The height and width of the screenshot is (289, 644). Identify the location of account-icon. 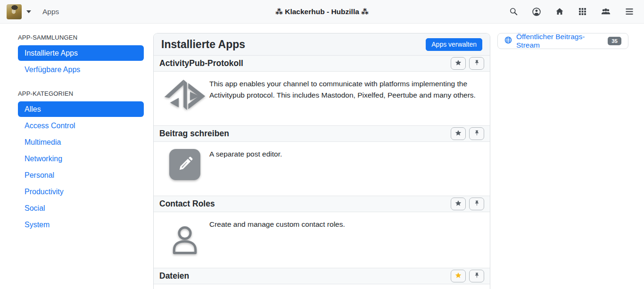
(537, 12).